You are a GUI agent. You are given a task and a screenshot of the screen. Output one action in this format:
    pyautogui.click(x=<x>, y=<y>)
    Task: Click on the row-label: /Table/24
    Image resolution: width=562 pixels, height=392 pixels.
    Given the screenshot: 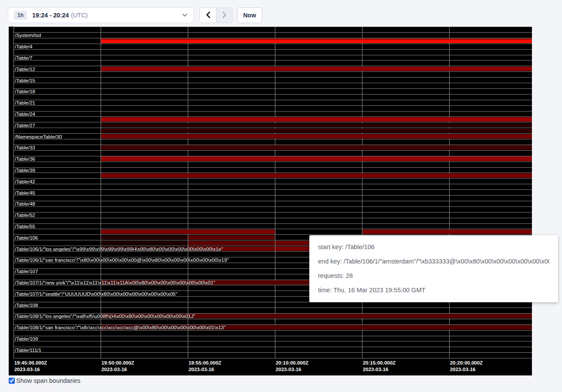 What is the action you would take?
    pyautogui.click(x=25, y=114)
    